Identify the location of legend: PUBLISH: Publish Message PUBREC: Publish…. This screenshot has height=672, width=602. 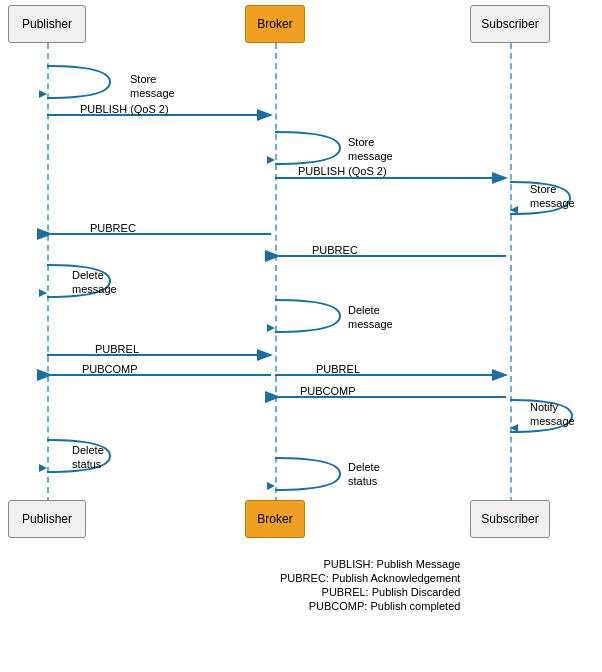
(370, 585).